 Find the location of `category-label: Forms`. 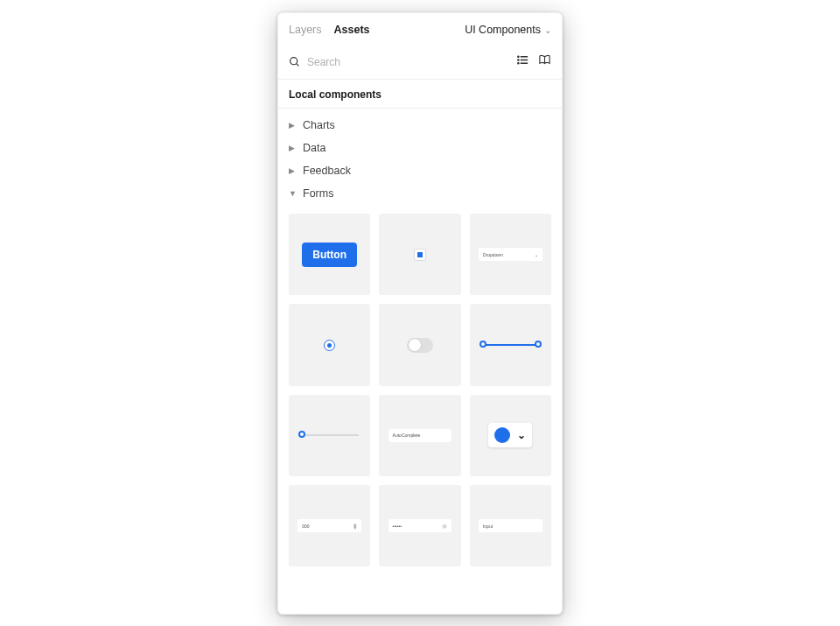

category-label: Forms is located at coordinates (318, 193).